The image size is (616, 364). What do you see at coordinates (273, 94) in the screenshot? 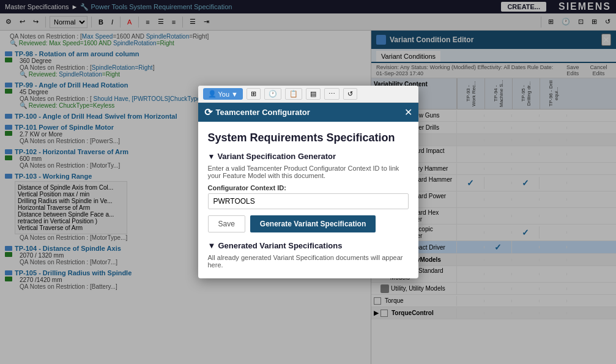
I see `clock-modal-btn: 🕐` at bounding box center [273, 94].